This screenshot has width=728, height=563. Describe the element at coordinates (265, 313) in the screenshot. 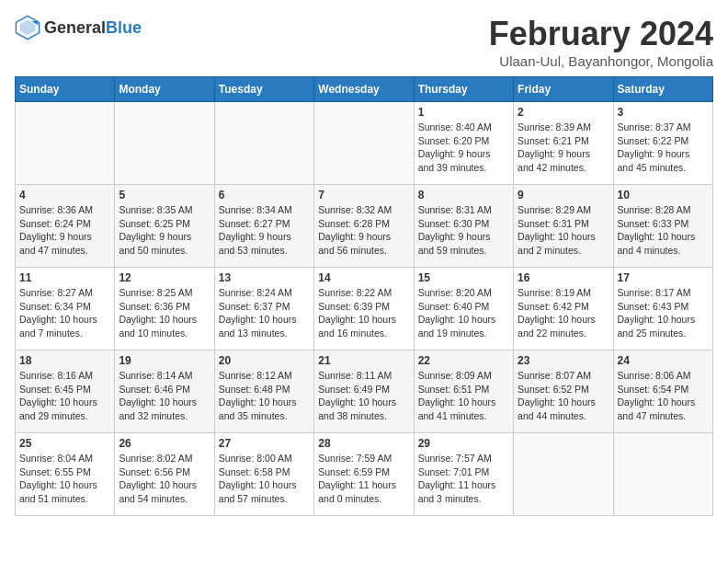

I see `day-info: Sunrise: 8:24 AMSunset: 6:37 PMDaylight:…` at that location.